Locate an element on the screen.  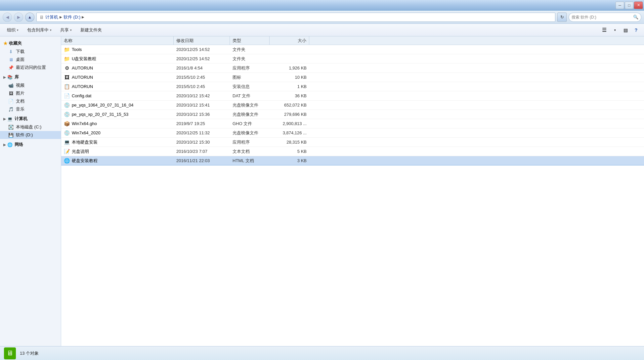
close-button: ✕ is located at coordinates (638, 5).